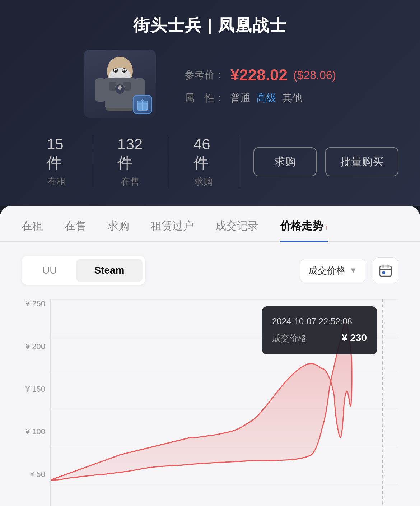  I want to click on tab-sell: 在售, so click(75, 230).